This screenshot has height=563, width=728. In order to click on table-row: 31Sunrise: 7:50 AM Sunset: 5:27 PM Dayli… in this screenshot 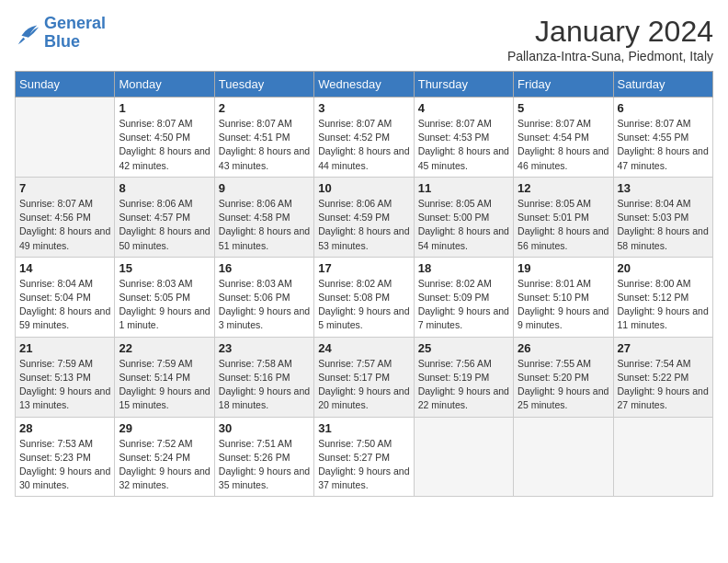, I will do `click(364, 456)`.